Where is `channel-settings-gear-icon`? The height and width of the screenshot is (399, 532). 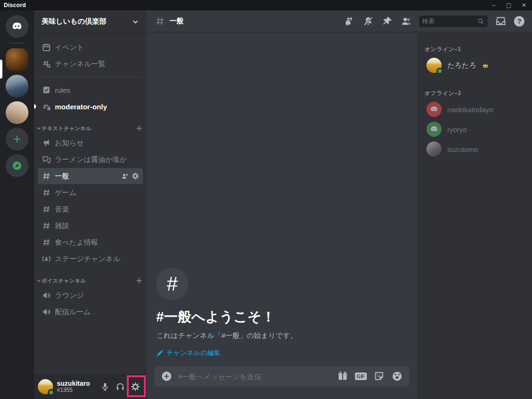
channel-settings-gear-icon is located at coordinates (135, 176).